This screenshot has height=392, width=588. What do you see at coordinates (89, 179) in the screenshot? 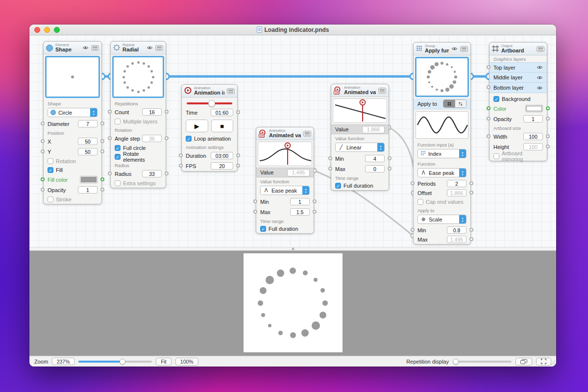
I see `fill-color-swatch` at bounding box center [89, 179].